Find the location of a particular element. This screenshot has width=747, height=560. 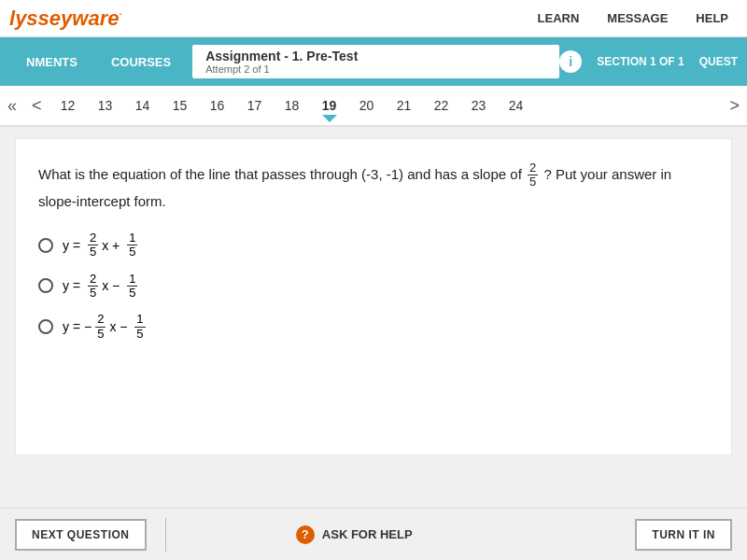

answer-expr-c: y = − 25 x − 15 is located at coordinates (105, 327).